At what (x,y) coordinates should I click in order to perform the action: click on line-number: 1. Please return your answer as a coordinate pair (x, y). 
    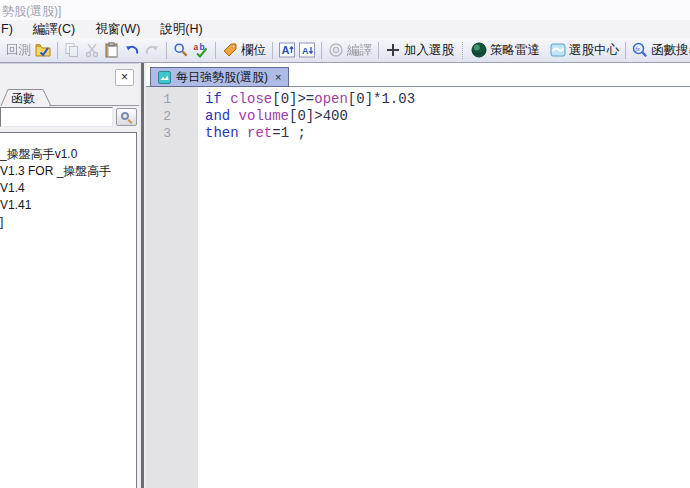
    Looking at the image, I should click on (172, 100).